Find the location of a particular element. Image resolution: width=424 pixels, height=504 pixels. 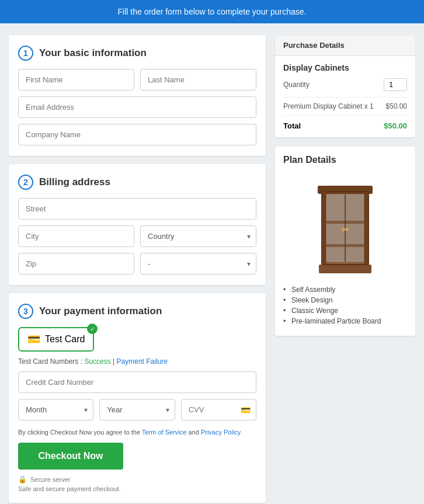

cabinet-svg is located at coordinates (345, 225).